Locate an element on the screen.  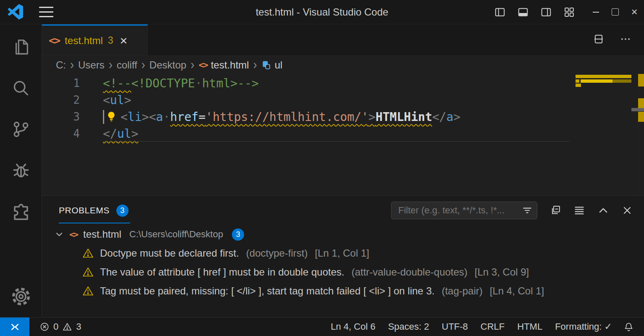
code-token: li is located at coordinates (135, 117).